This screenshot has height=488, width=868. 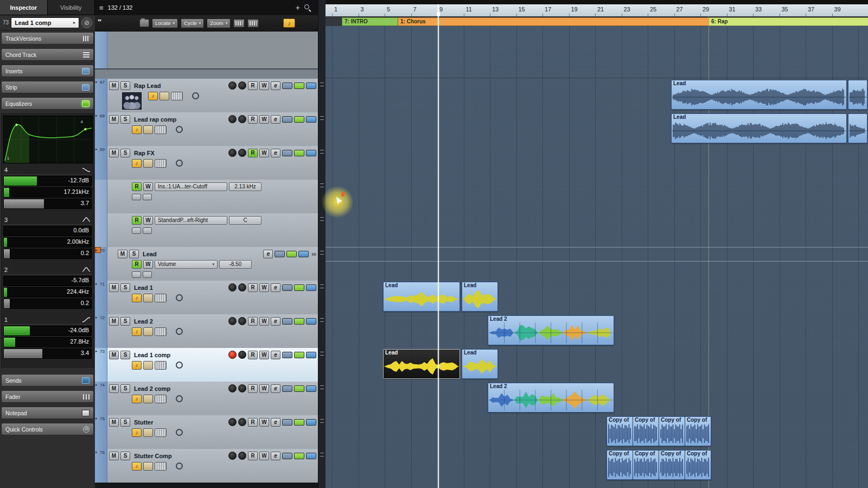 I want to click on clip-copy-of: Copy of, so click(x=620, y=465).